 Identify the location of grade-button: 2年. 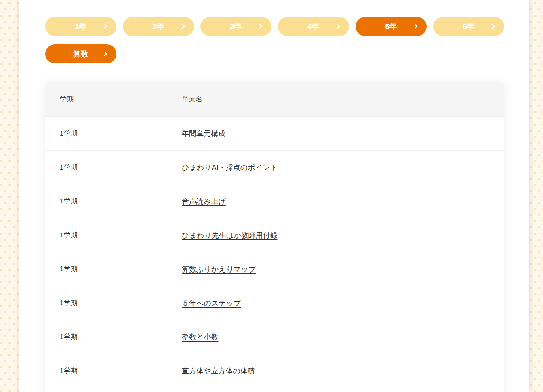
(158, 27).